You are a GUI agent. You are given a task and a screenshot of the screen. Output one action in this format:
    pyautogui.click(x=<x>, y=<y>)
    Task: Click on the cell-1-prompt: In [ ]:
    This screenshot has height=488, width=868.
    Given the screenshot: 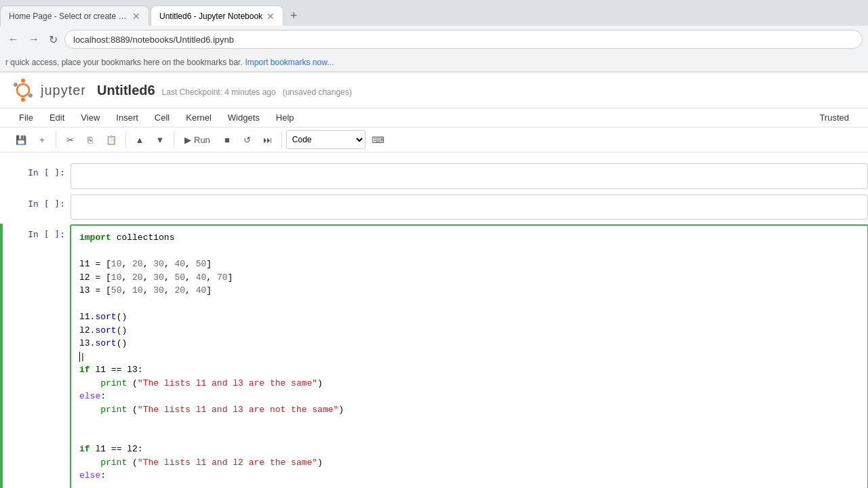 What is the action you would take?
    pyautogui.click(x=37, y=171)
    